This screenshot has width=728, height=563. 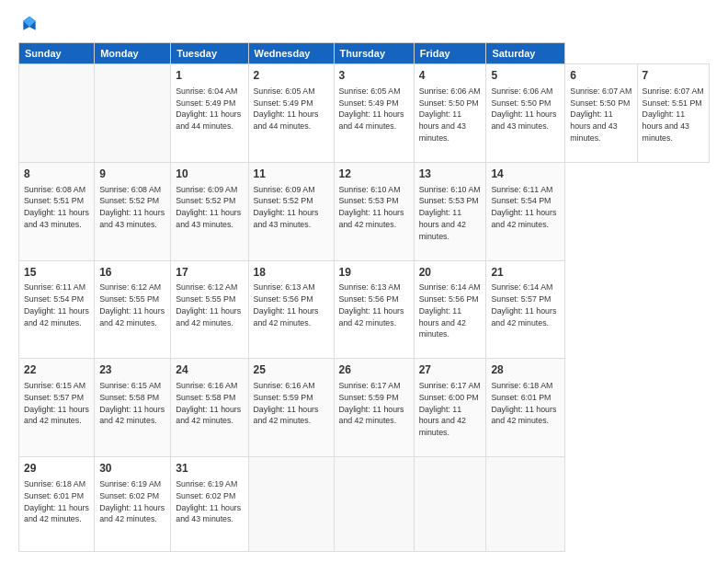 I want to click on calendar-day-cell: 14Sunrise: 6:11 AMSunset: 5:54 PMDayligh…, so click(x=526, y=212).